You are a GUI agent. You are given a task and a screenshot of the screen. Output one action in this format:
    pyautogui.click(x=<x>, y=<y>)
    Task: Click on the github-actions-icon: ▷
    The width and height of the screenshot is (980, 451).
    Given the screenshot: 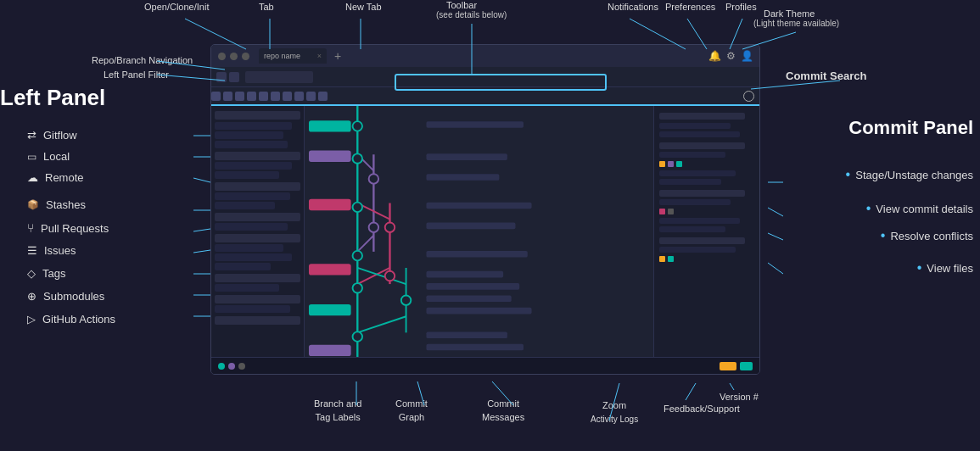 What is the action you would take?
    pyautogui.click(x=31, y=319)
    